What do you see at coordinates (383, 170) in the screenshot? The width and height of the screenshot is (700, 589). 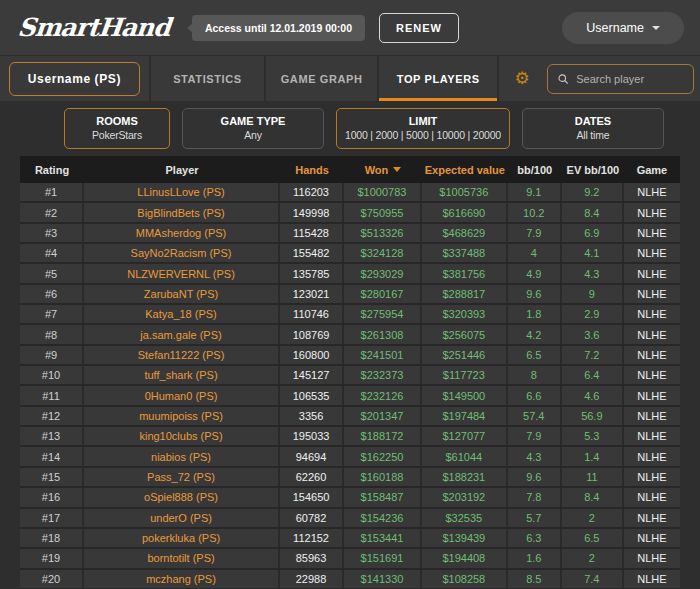 I see `column-header-won: Won` at bounding box center [383, 170].